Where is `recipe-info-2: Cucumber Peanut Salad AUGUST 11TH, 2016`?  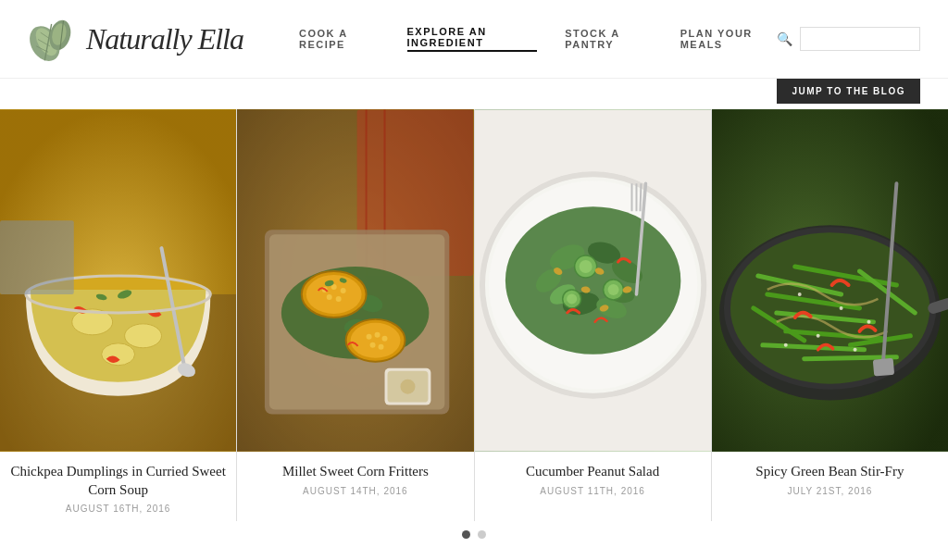
recipe-info-2: Cucumber Peanut Salad AUGUST 11TH, 2016 is located at coordinates (592, 478).